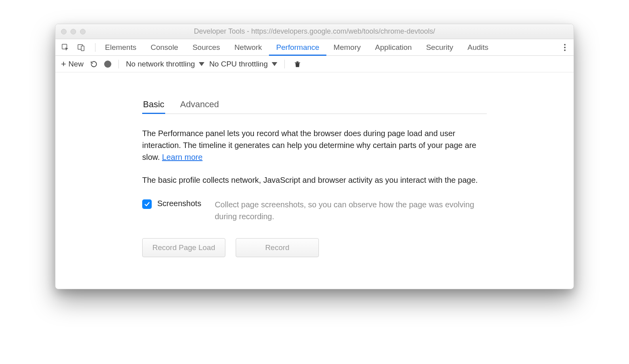 The height and width of the screenshot is (364, 629). I want to click on screenshots-label: Screenshots, so click(179, 203).